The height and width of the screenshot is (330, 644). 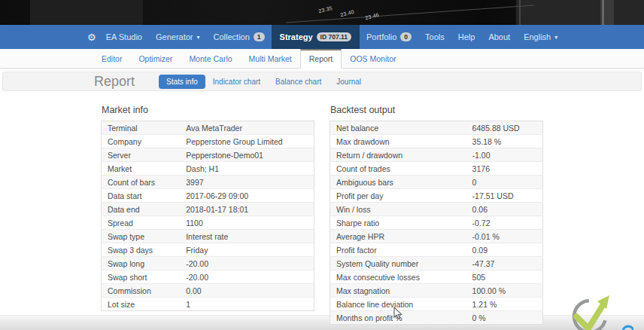 What do you see at coordinates (389, 37) in the screenshot?
I see `nav-portfolio: Portfolio0` at bounding box center [389, 37].